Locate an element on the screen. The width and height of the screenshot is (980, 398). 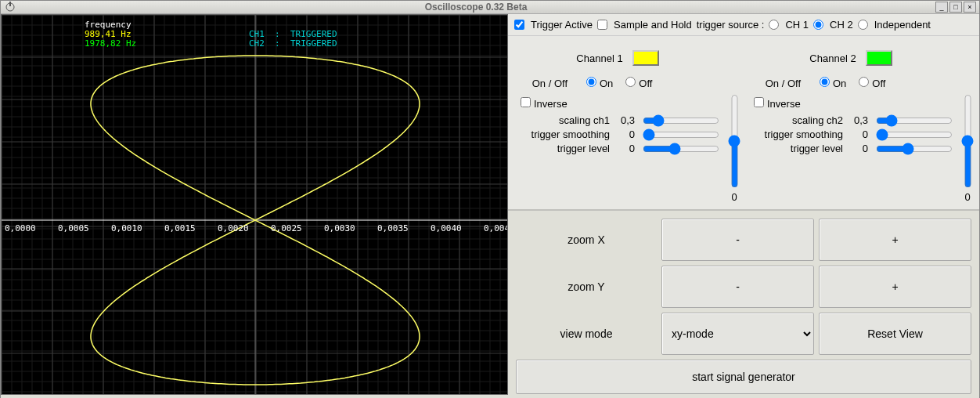
ch2-triglvl-value: 0 is located at coordinates (859, 149).